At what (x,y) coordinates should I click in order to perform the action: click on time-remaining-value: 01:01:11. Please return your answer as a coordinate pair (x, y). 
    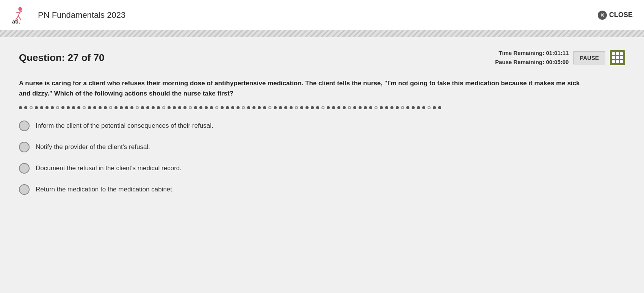
    Looking at the image, I should click on (557, 53).